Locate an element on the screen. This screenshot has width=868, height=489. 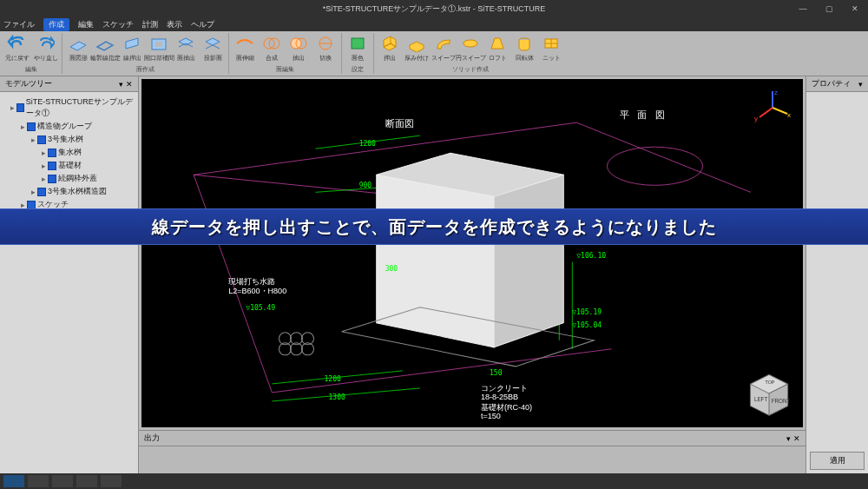
surface-icon is located at coordinates (78, 43).